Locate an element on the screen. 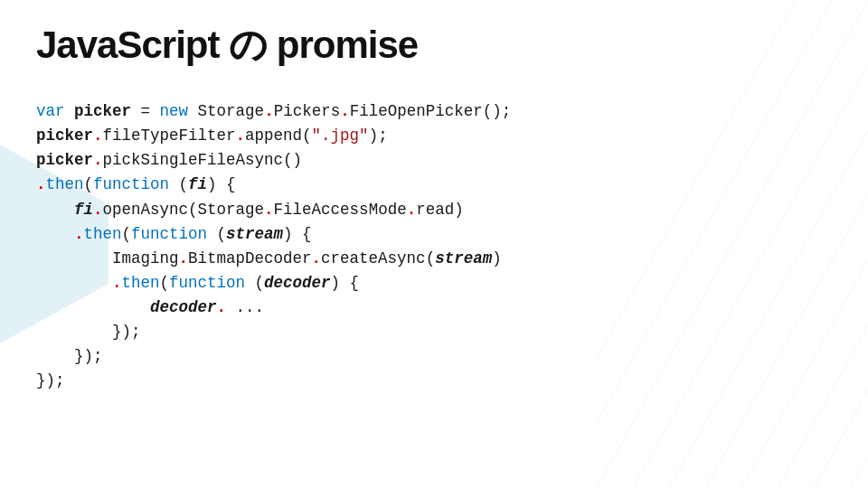 The image size is (868, 488). code-line-1: var picker = new Storage.Pickers.FileOpe… is located at coordinates (273, 112).